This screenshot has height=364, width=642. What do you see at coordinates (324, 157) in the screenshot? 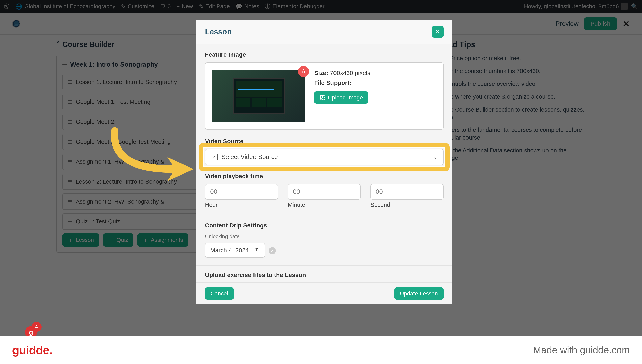
I see `video-source-select: 5 Select Video Source ⌄` at bounding box center [324, 157].